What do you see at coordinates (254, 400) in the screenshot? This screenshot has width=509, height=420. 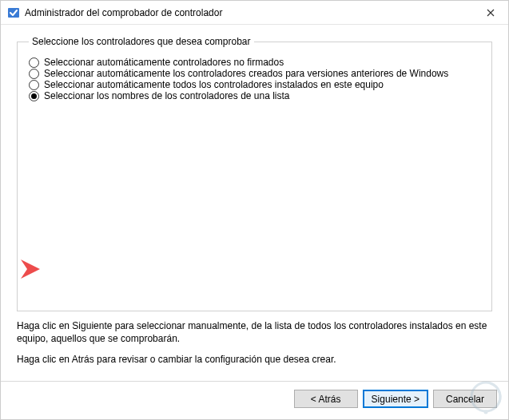 I see `button-bar: < Atrás Siguiente > Cancelar` at bounding box center [254, 400].